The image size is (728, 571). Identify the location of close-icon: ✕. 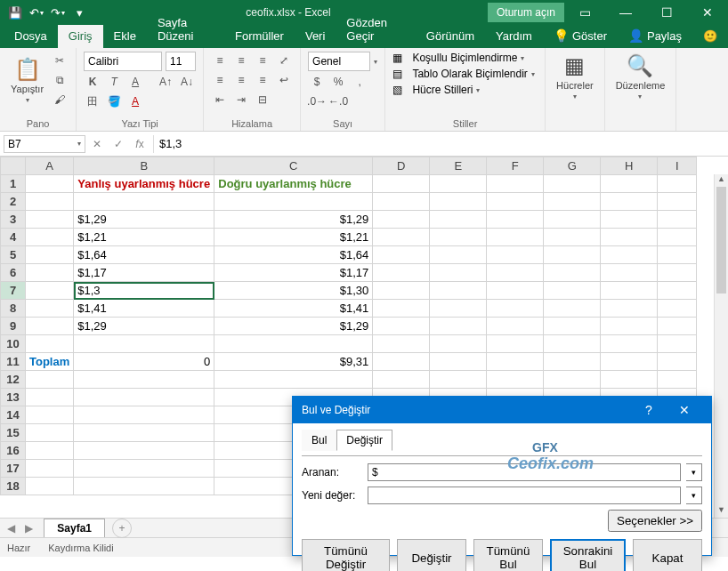
(708, 12).